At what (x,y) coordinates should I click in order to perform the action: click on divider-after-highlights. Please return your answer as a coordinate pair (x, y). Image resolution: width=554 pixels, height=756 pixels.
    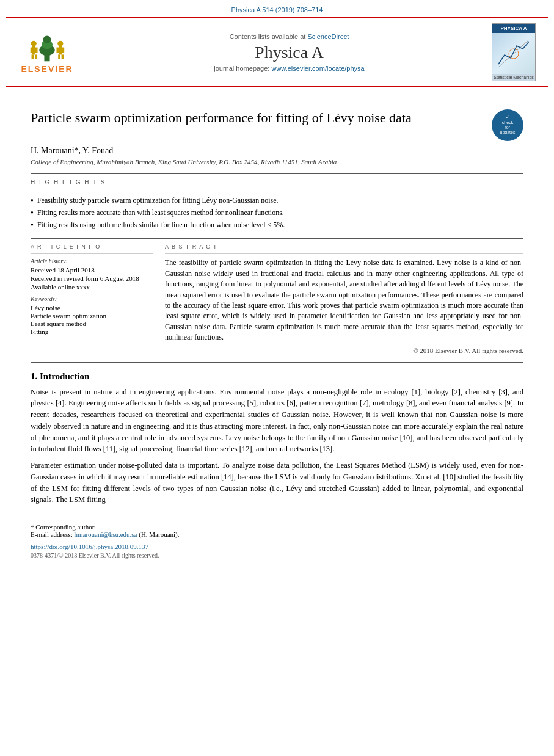
    Looking at the image, I should click on (277, 238).